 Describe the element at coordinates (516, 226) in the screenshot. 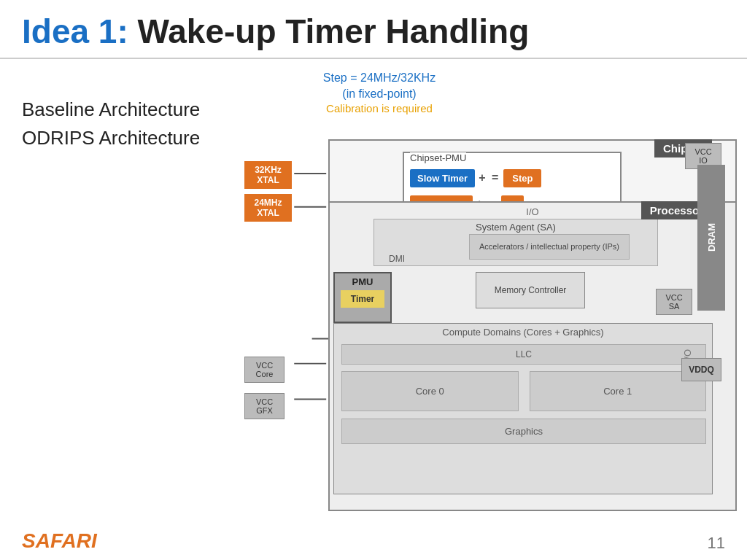

I see `system-agent-label: System Agent (SA)` at that location.